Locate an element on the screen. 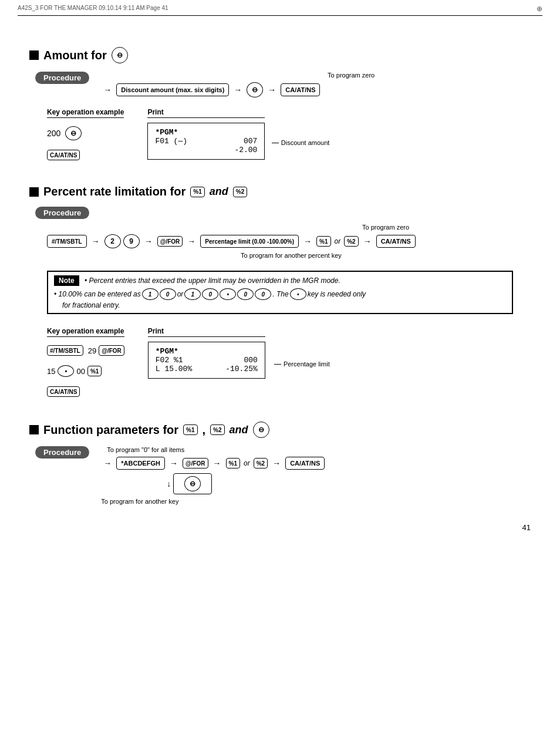  flow-row-1: → Discount amount (max. six digits) → ⊖ … is located at coordinates (316, 90).